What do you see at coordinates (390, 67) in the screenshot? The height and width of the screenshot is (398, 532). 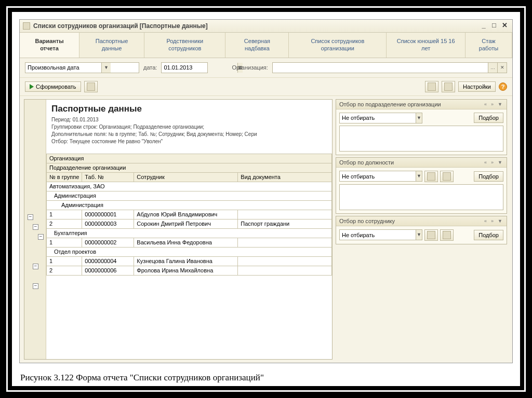 I see `org-combo: … ✕` at bounding box center [390, 67].